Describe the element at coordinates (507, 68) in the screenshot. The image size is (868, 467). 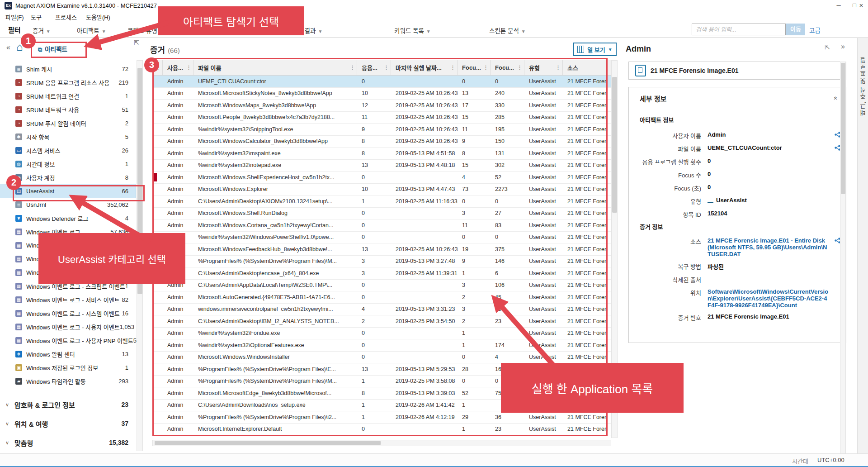
I see `column-header-6: Focu...⋮` at that location.